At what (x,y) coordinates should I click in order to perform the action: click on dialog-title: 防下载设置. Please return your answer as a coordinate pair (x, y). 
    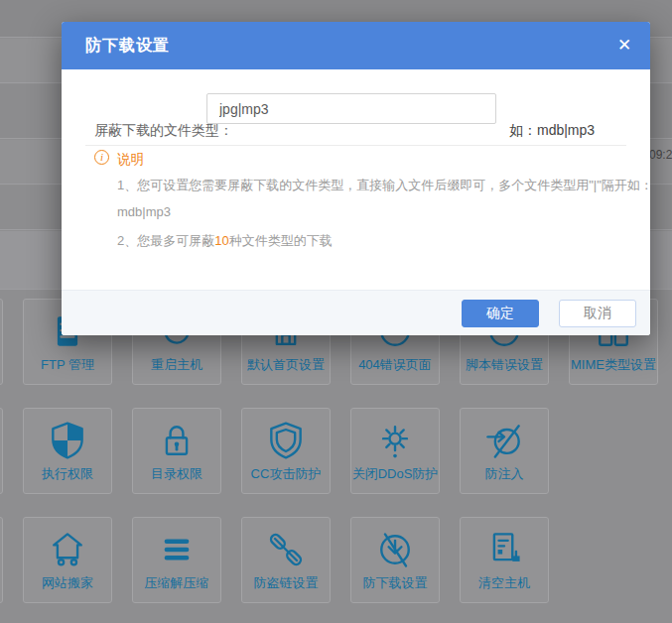
    Looking at the image, I should click on (115, 46).